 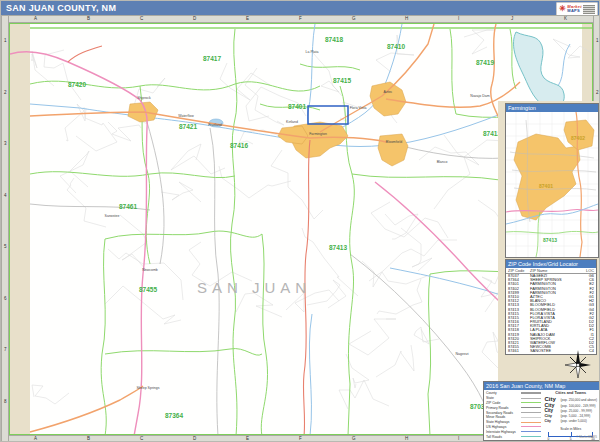 I want to click on zip-code-label: 87455, so click(x=148, y=290).